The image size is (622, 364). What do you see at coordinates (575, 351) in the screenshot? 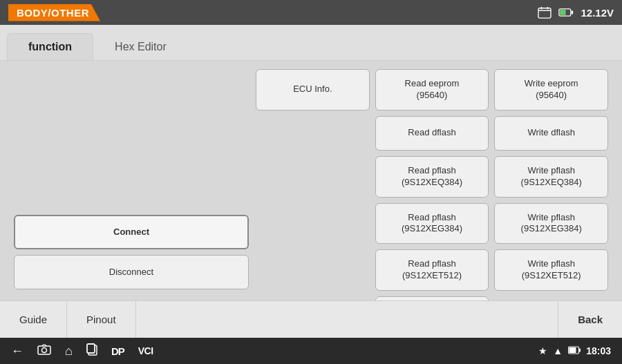
I see `system-bar-right: ★ ▲ 18:03` at bounding box center [575, 351].